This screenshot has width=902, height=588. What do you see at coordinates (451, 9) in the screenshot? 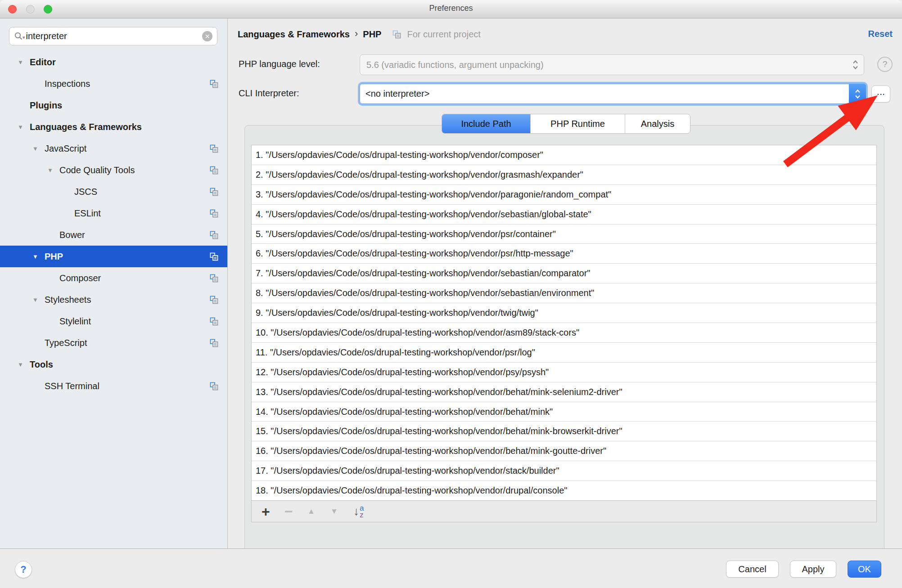
I see `title-bar: Preferences` at bounding box center [451, 9].